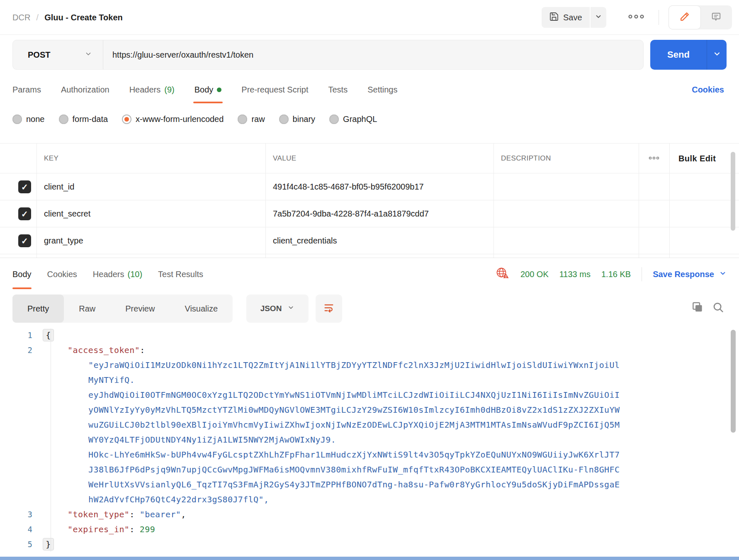  Describe the element at coordinates (616, 275) in the screenshot. I see `response-size: 1.16 KB` at that location.